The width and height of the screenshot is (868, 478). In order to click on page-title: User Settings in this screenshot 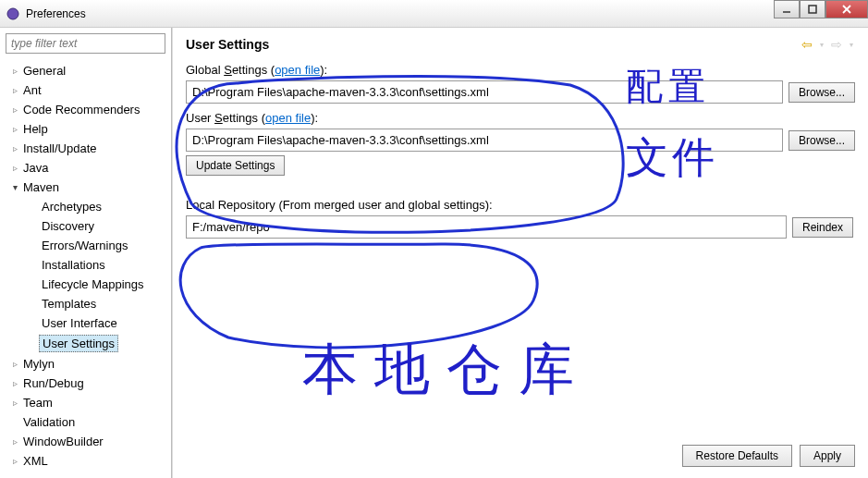, I will do `click(493, 44)`.